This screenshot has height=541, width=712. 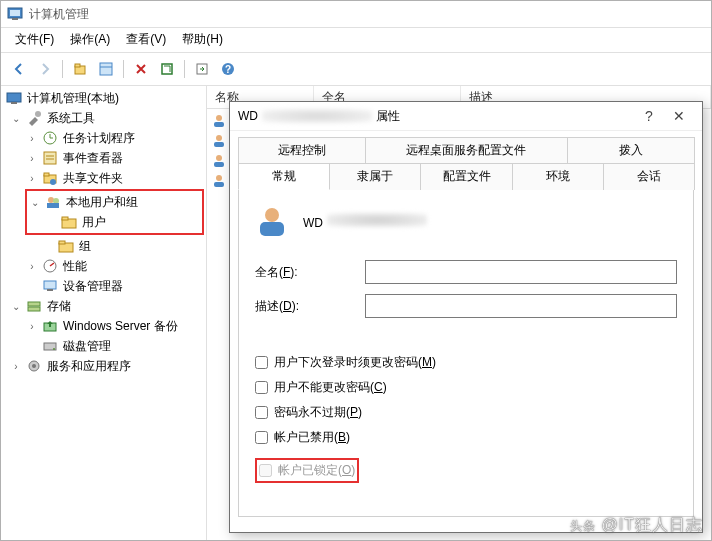 What do you see at coordinates (202, 40) in the screenshot?
I see `menu-help: 帮助(H)` at bounding box center [202, 40].